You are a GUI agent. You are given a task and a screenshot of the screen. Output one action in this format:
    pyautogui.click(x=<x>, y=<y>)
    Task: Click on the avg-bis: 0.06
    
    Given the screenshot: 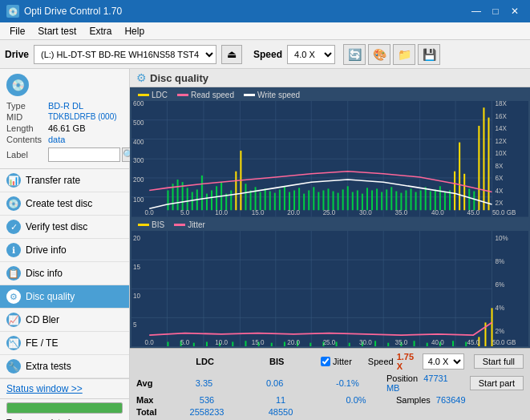 What is the action you would take?
    pyautogui.click(x=275, y=383)
    